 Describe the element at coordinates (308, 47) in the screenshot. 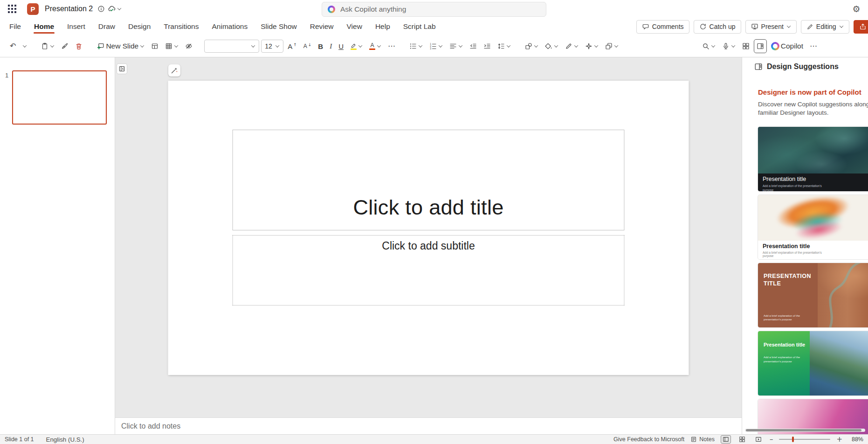

I see `shrink-font-button: A ↓` at that location.